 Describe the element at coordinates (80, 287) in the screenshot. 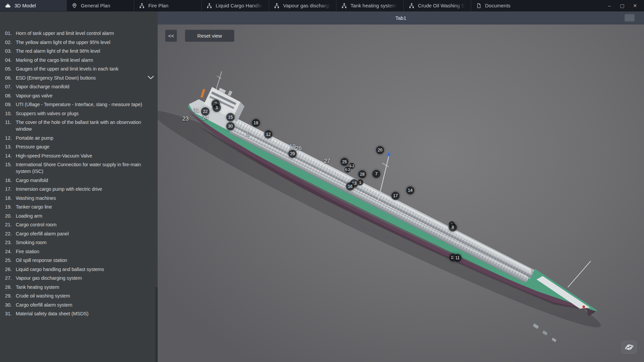

I see `sidebar-item-28: 28.Tank heating system` at that location.